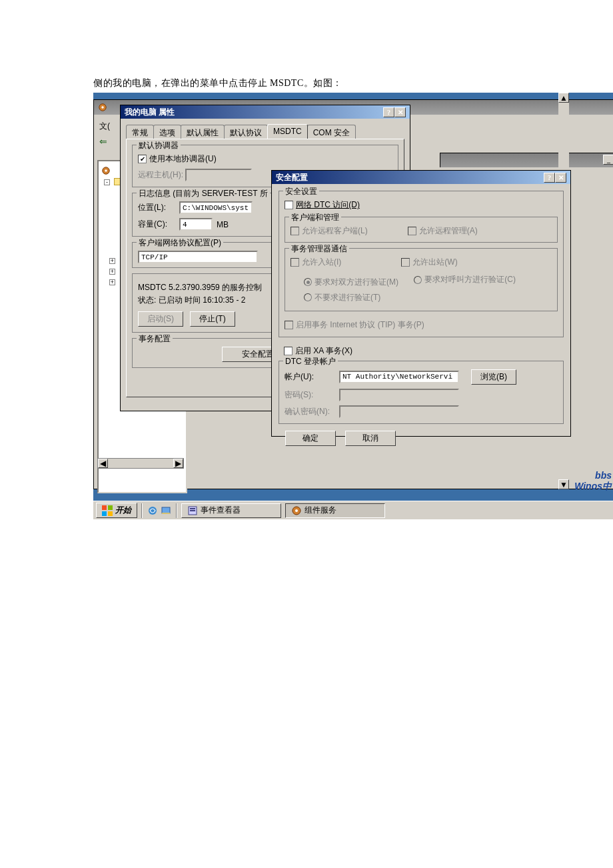  What do you see at coordinates (149, 112) in the screenshot?
I see `dialog-title: 我的电脑 属性` at bounding box center [149, 112].